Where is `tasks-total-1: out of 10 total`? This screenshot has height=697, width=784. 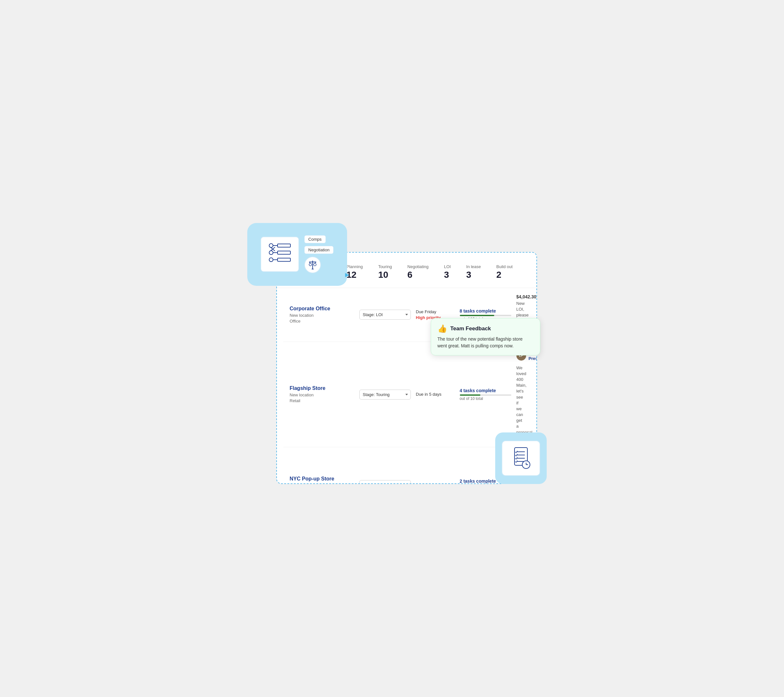
tasks-total-1: out of 10 total is located at coordinates (486, 398).